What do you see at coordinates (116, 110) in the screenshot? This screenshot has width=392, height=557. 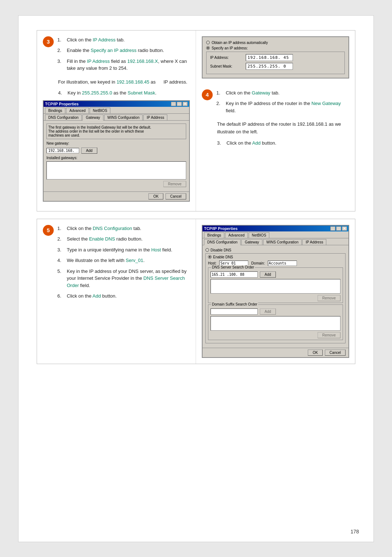 I see `step3-dialog-tabs: Bindings Advanced NetBIOS` at bounding box center [116, 110].